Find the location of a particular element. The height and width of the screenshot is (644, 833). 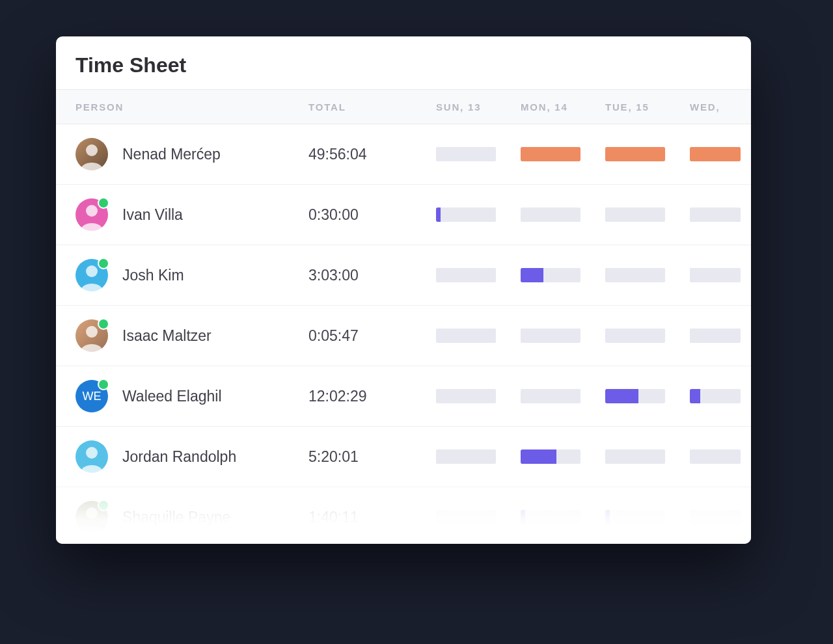

column-header-day-3: WED, is located at coordinates (720, 107).